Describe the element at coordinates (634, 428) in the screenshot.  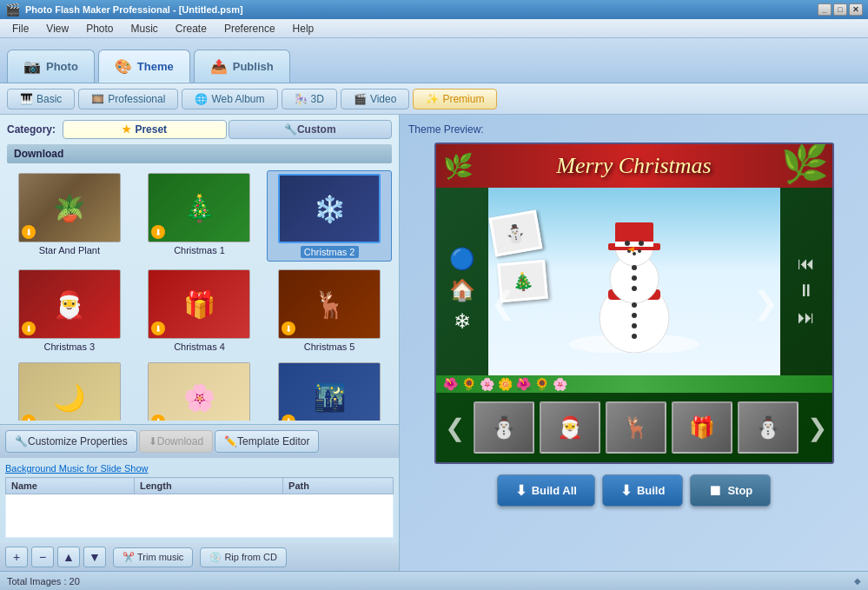
I see `preview-thumbnails: ❮ ⛄ 🎅 🦌 🎁 ⛄ ❯` at that location.